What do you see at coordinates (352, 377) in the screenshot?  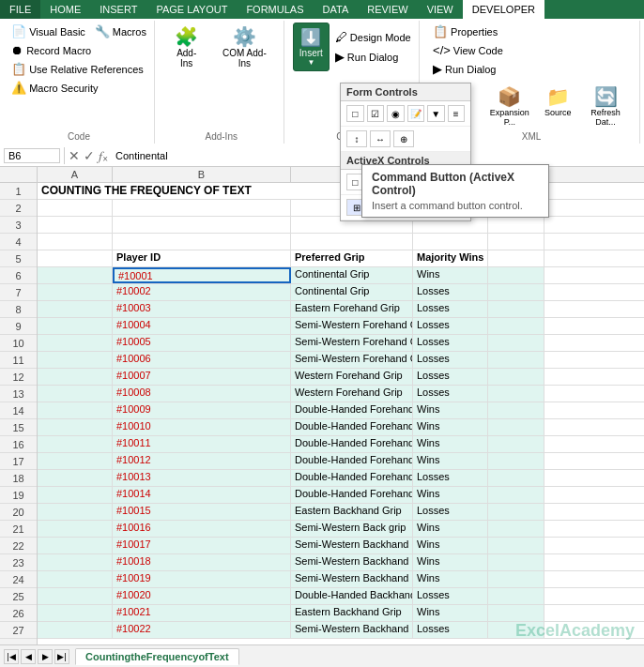 I see `data-cell-r12-c2: Western Forehand Grip` at bounding box center [352, 377].